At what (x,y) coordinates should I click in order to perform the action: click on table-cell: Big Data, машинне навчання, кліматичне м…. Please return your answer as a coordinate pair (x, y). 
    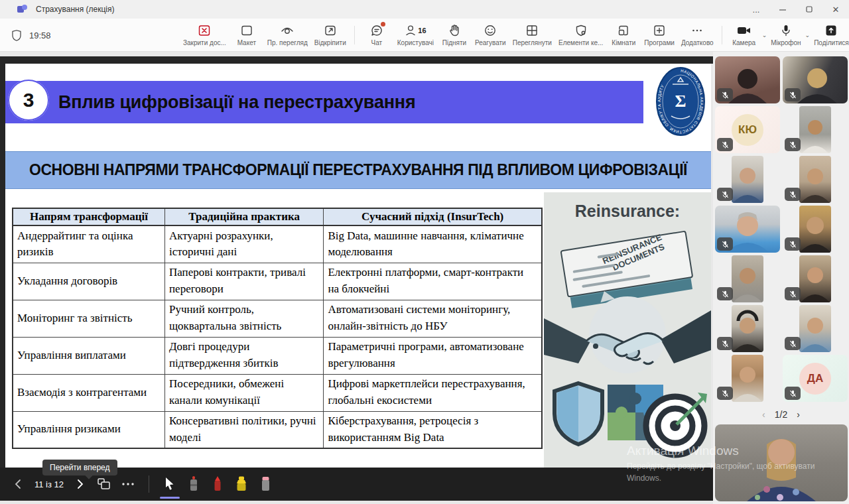
    Looking at the image, I should click on (432, 244).